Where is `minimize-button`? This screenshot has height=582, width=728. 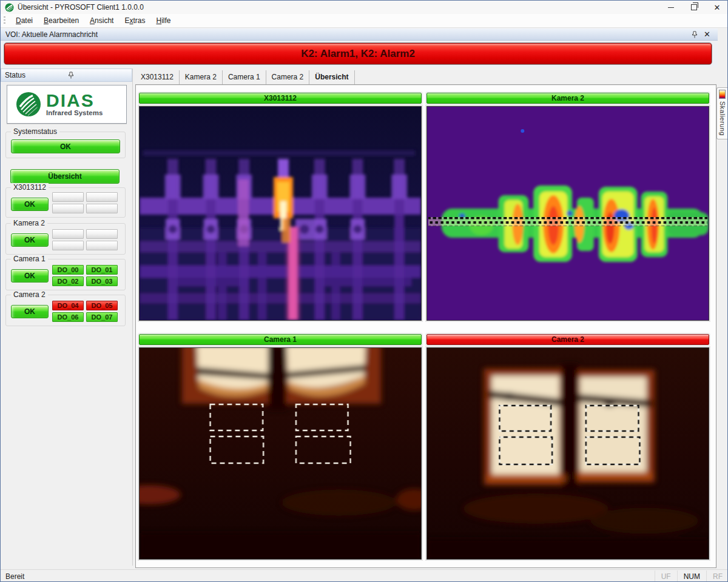
minimize-button is located at coordinates (671, 7).